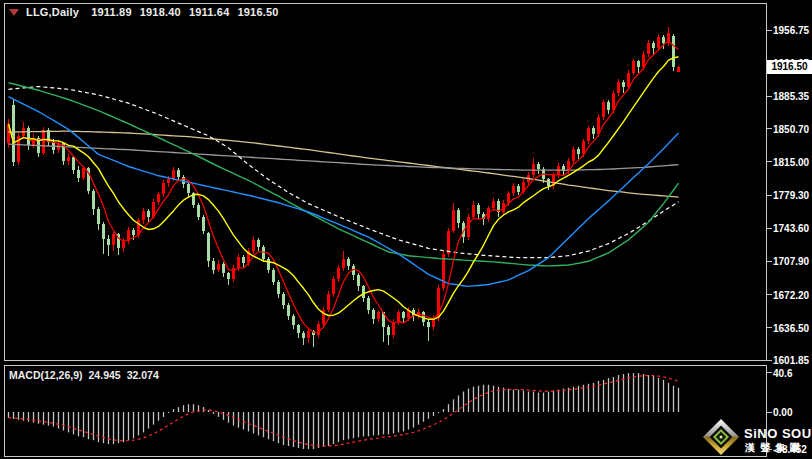 The image size is (812, 459). Describe the element at coordinates (791, 128) in the screenshot. I see `price-axis-label: 1850.70` at that location.